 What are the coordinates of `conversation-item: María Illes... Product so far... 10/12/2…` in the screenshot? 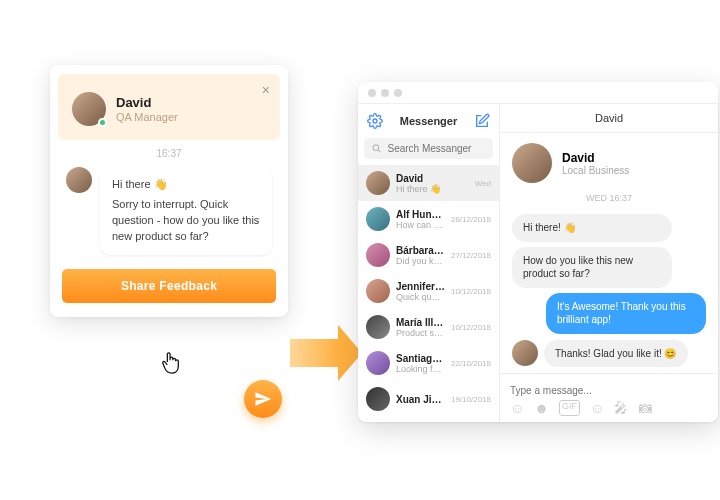 It's located at (428, 327).